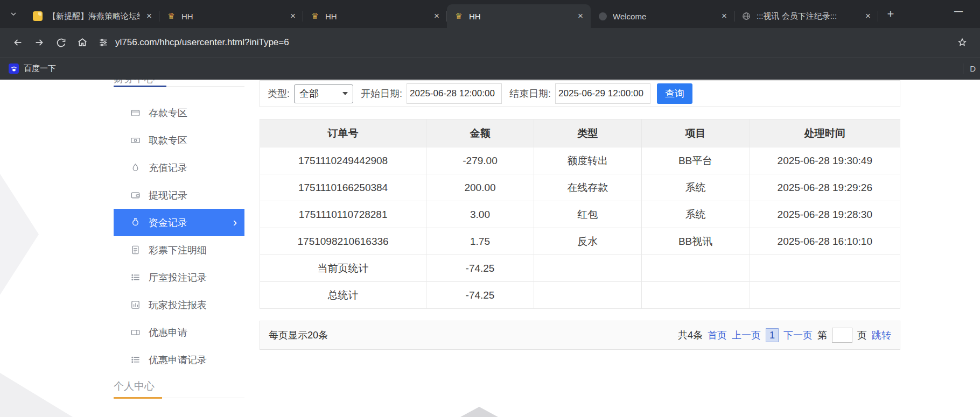 This screenshot has height=417, width=980. Describe the element at coordinates (168, 140) in the screenshot. I see `sidebar-item-label: 取款专区` at that location.